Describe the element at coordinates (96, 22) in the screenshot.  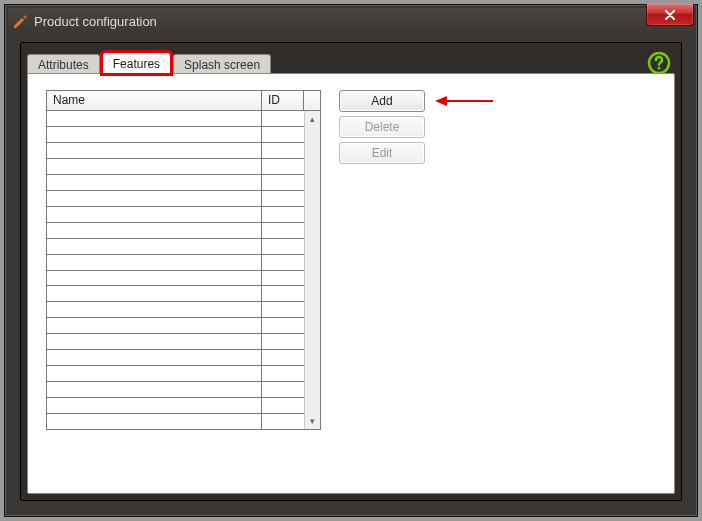
I see `window-title: Product configuration` at that location.